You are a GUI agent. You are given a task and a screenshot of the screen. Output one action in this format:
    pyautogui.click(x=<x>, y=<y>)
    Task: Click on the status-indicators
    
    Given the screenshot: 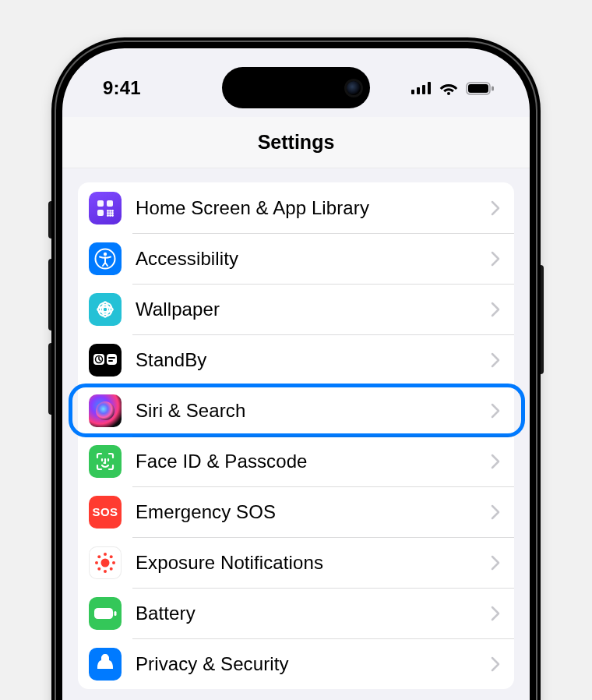 What is the action you would take?
    pyautogui.click(x=453, y=89)
    